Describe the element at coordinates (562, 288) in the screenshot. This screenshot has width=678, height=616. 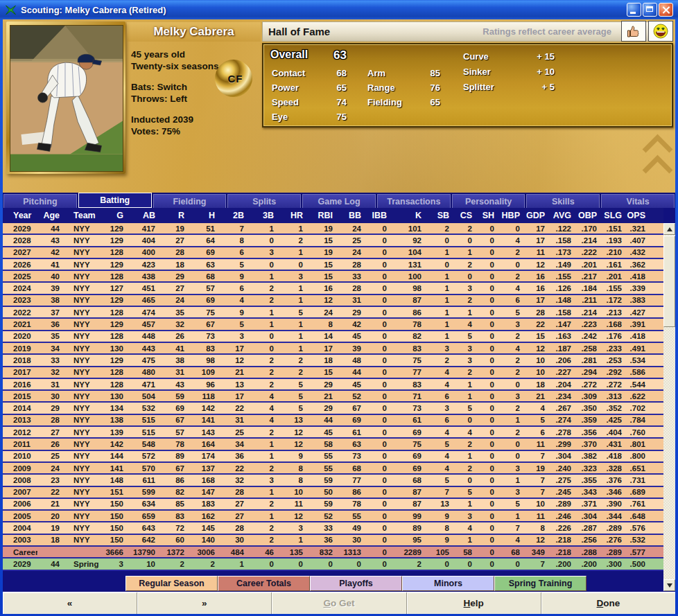
I see `cell: .126` at that location.